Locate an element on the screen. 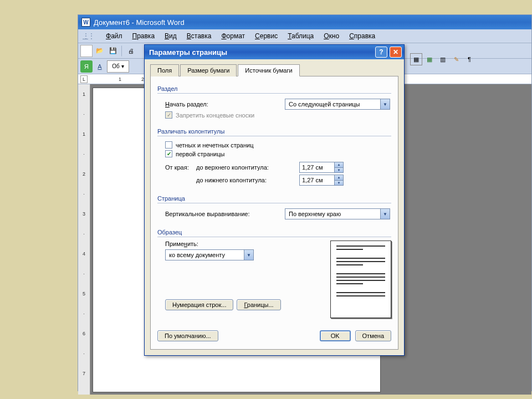  apply-to-label: Применить: is located at coordinates (239, 244).